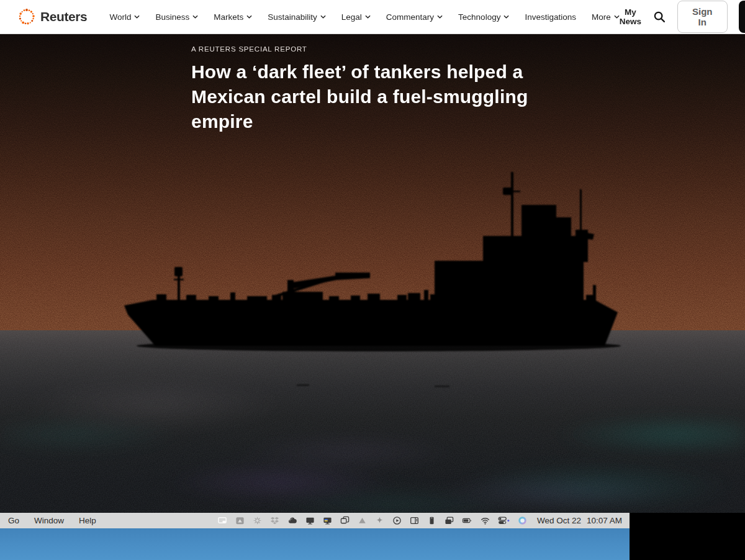 This screenshot has height=560, width=745. Describe the element at coordinates (274, 521) in the screenshot. I see `dropbox-icon` at that location.